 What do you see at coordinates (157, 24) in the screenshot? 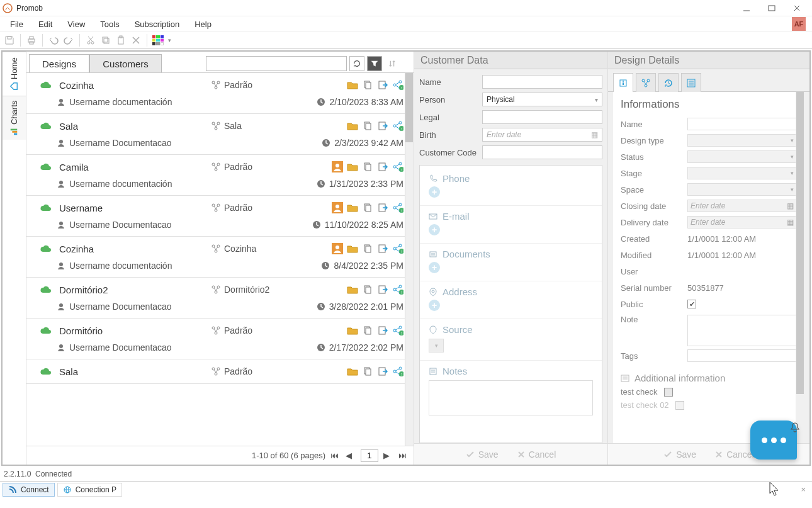
I see `menu-subscription: Subscription` at bounding box center [157, 24].